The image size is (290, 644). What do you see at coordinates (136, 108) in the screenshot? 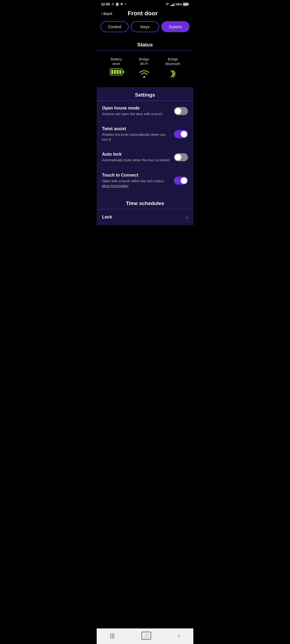
I see `open-house-title: Open house mode` at bounding box center [136, 108].